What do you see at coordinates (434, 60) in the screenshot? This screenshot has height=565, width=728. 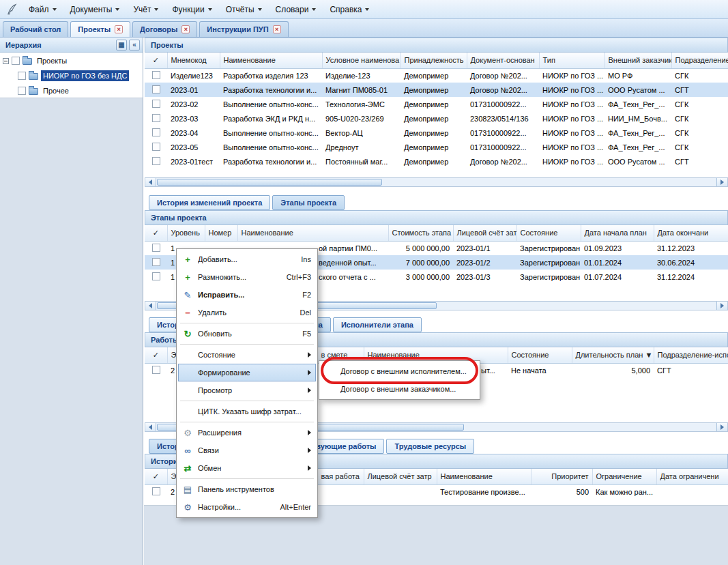 I see `column-header-3: Принадлежность` at bounding box center [434, 60].